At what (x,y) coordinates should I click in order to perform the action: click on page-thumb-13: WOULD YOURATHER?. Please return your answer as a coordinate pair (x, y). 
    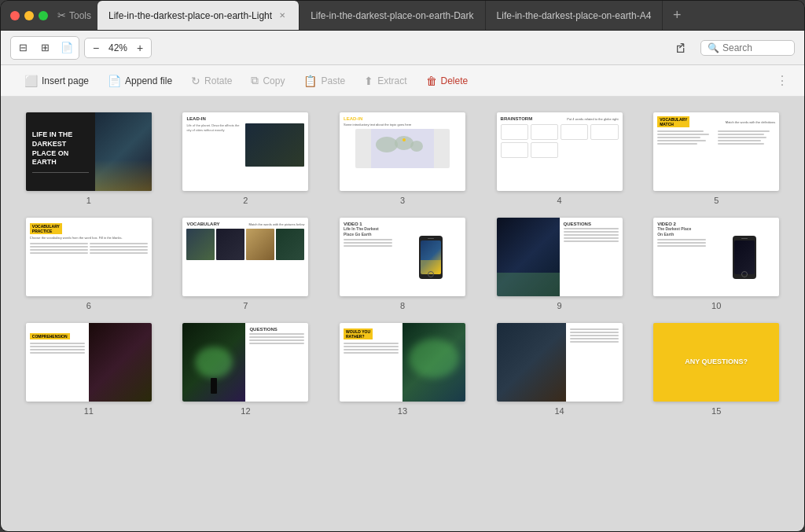
    Looking at the image, I should click on (402, 362).